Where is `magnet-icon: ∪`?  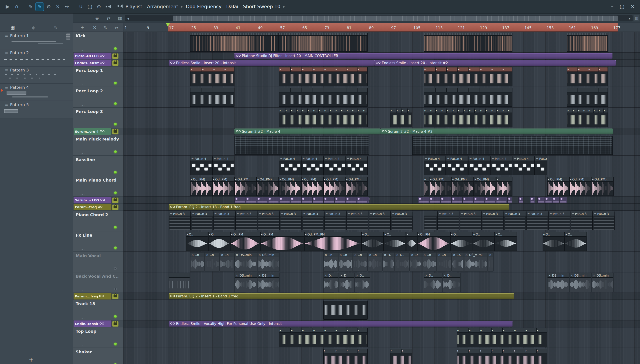 magnet-icon: ∪ is located at coordinates (81, 6).